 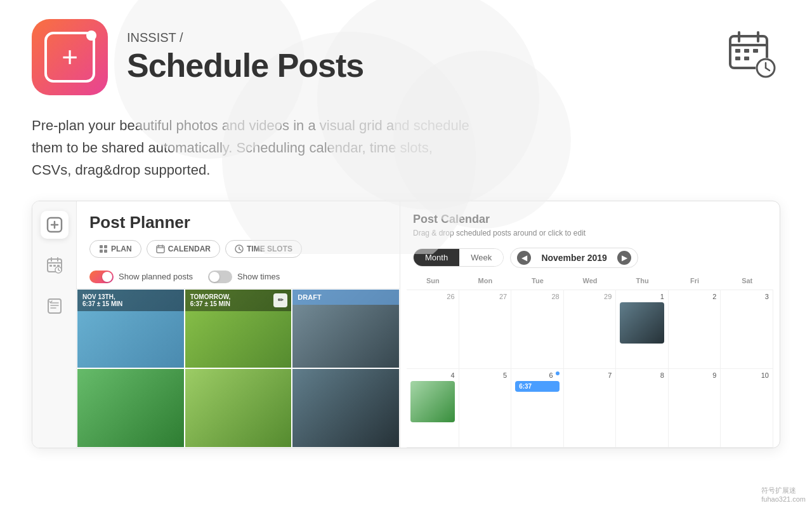 What do you see at coordinates (433, 281) in the screenshot?
I see `weekday-sun: Sun` at bounding box center [433, 281].